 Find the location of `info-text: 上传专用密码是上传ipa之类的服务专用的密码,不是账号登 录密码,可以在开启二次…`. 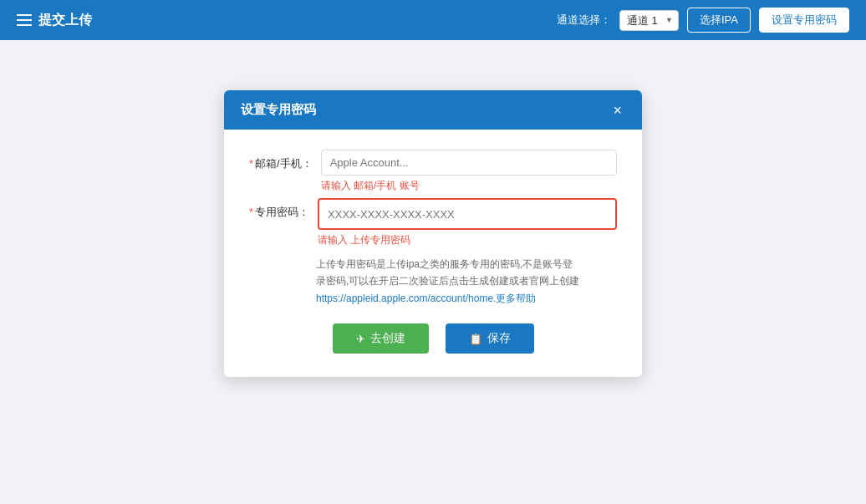

info-text: 上传专用密码是上传ipa之类的服务专用的密码,不是账号登 录密码,可以在开启二次… is located at coordinates (466, 281).